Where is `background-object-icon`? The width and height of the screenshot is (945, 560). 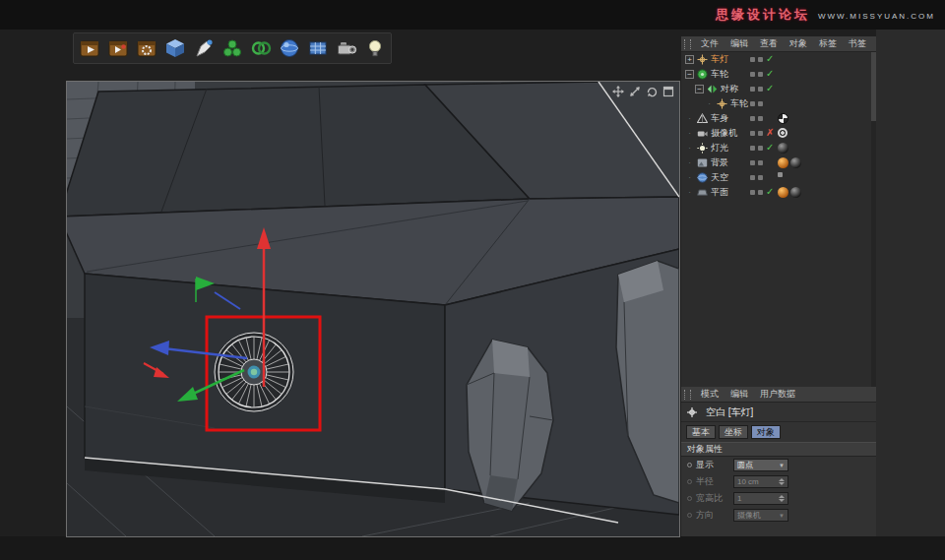
background-object-icon is located at coordinates (702, 163).